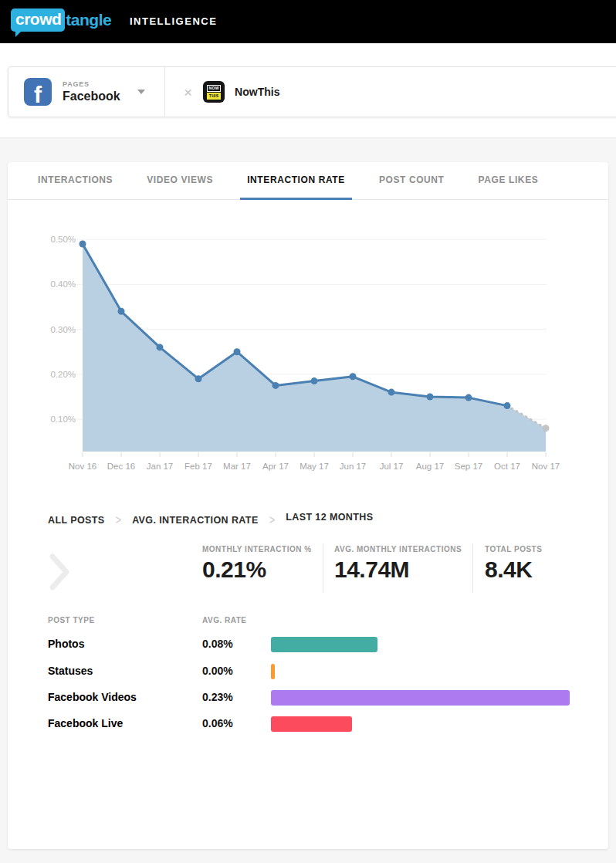 The width and height of the screenshot is (616, 863). Describe the element at coordinates (91, 92) in the screenshot. I see `source-text: PAGES Facebook` at that location.